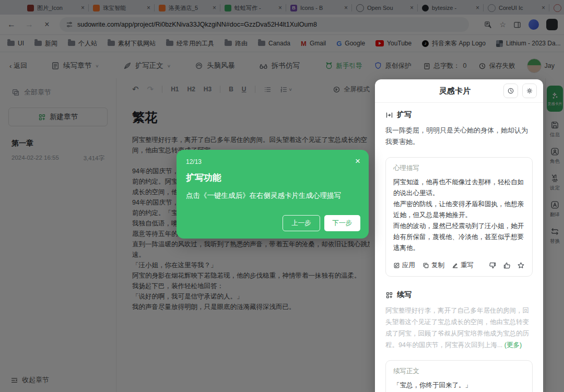 The height and width of the screenshot is (392, 564). What do you see at coordinates (467, 265) in the screenshot?
I see `rewrite-label: 重写` at bounding box center [467, 265].